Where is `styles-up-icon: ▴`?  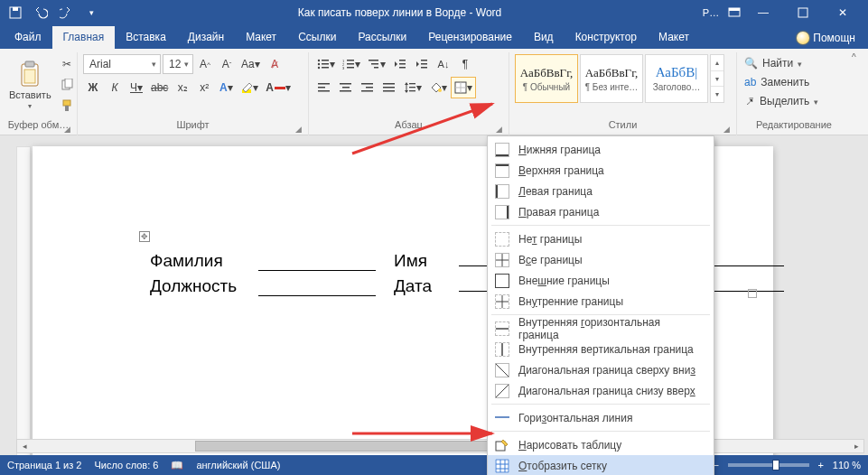 styles-up-icon: ▴ is located at coordinates (717, 63).